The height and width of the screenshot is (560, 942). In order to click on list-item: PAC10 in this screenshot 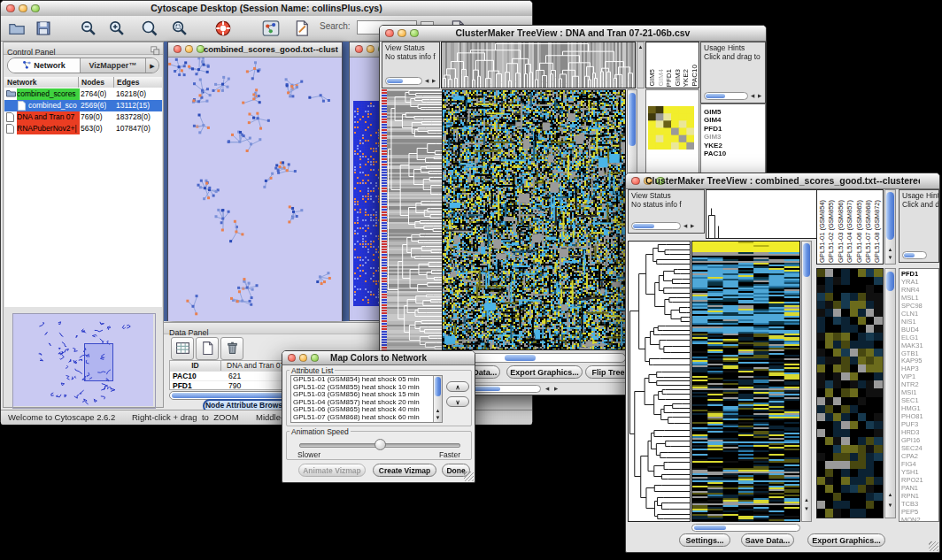, I will do `click(715, 154)`.